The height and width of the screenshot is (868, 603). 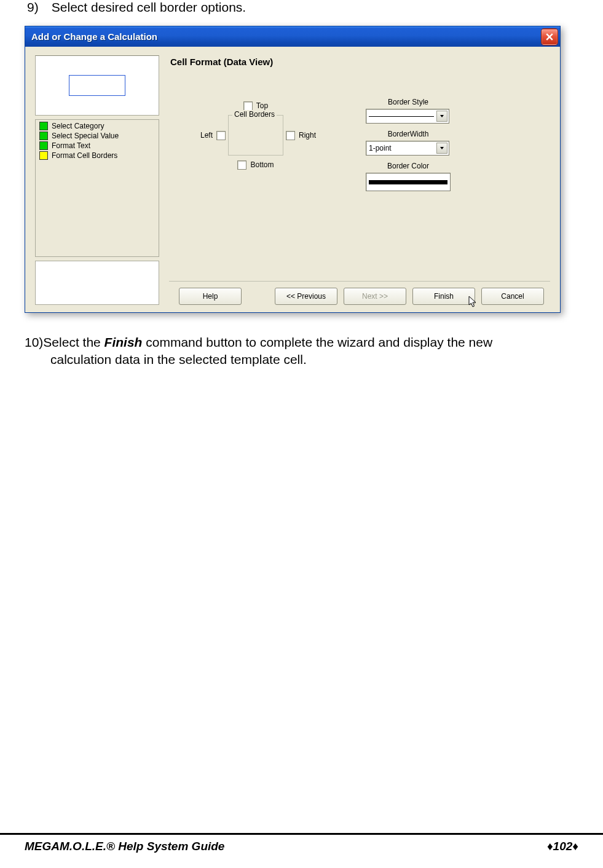 What do you see at coordinates (210, 296) in the screenshot?
I see `help-button: Help` at bounding box center [210, 296].